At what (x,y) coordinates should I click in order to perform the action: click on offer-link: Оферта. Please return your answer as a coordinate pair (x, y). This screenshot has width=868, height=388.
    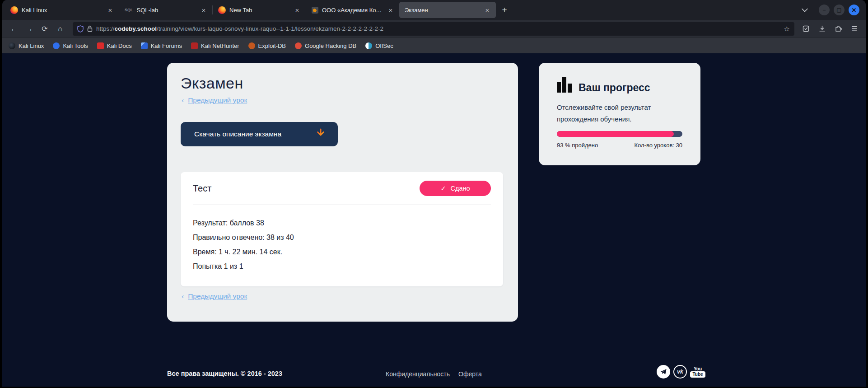
    Looking at the image, I should click on (470, 374).